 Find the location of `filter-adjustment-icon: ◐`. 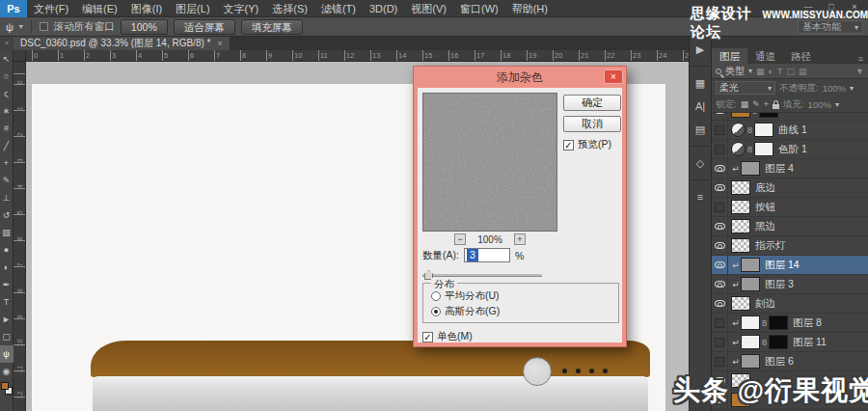

filter-adjustment-icon: ◐ is located at coordinates (772, 71).